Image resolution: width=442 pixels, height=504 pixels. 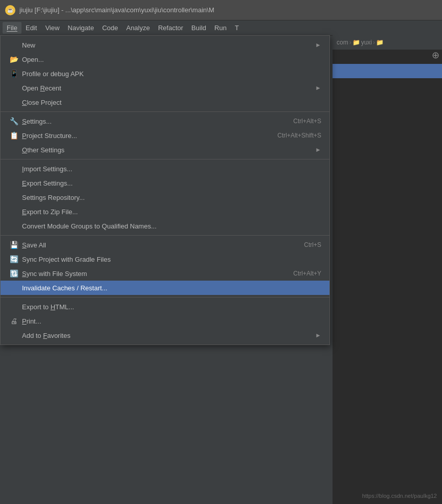 I want to click on menu-build: Build, so click(x=198, y=28).